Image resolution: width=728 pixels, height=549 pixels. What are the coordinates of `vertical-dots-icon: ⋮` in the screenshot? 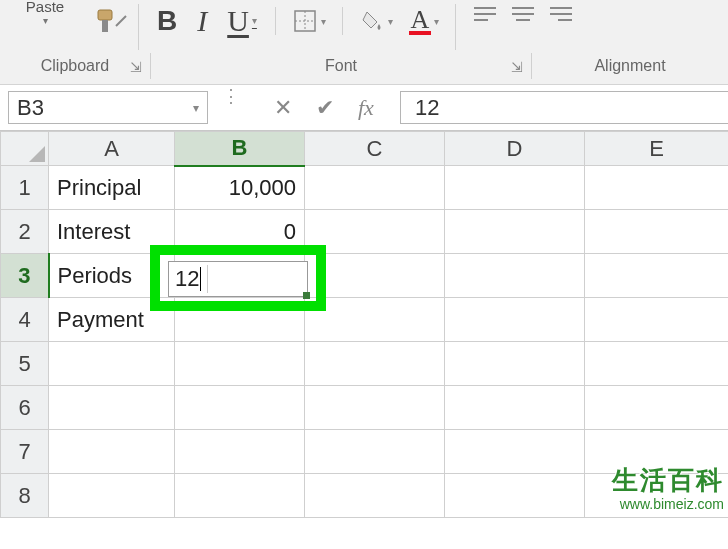 It's located at (231, 108).